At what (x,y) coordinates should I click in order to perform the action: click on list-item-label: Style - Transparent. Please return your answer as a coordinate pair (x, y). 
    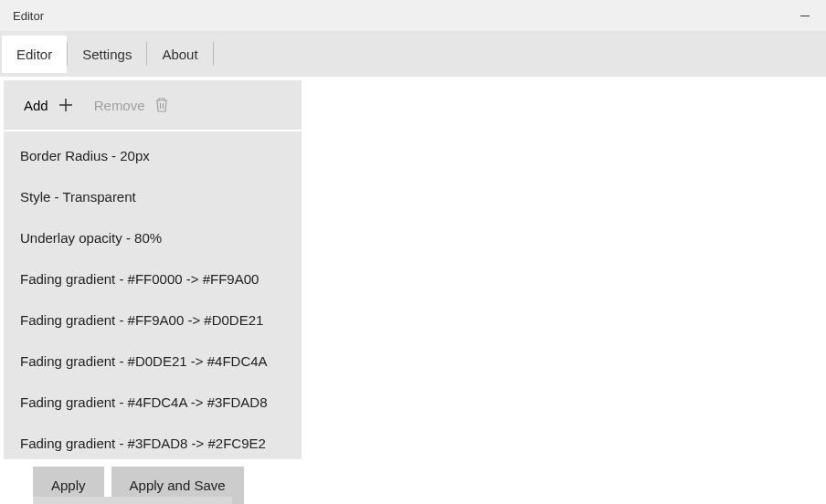
    Looking at the image, I should click on (79, 197).